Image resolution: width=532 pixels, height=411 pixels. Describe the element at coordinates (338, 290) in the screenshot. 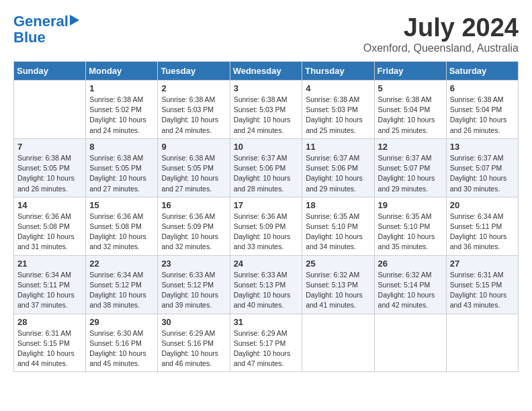

I see `day-info: Sunrise: 6:32 AMSunset: 5:13 PMDaylight:…` at that location.